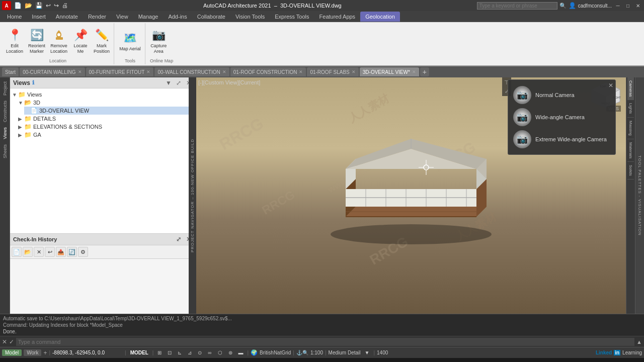 The height and width of the screenshot is (362, 644). I want to click on doc-tab-furniture-close: ✕, so click(148, 72).